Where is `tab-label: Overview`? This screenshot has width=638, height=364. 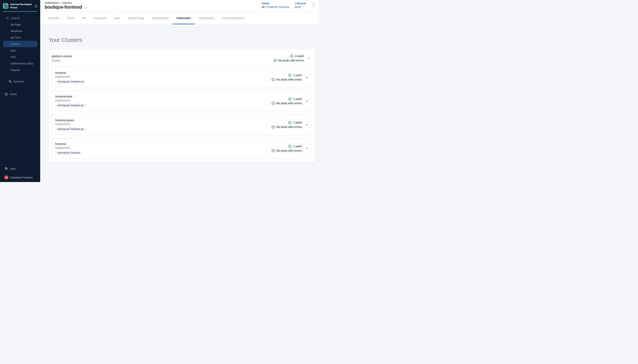 tab-label: Overview is located at coordinates (54, 18).